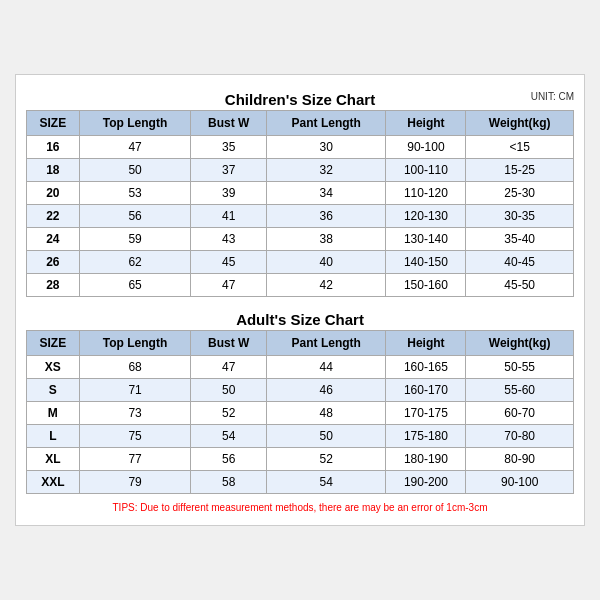 This screenshot has height=600, width=600. I want to click on list-item: 38, so click(326, 240).